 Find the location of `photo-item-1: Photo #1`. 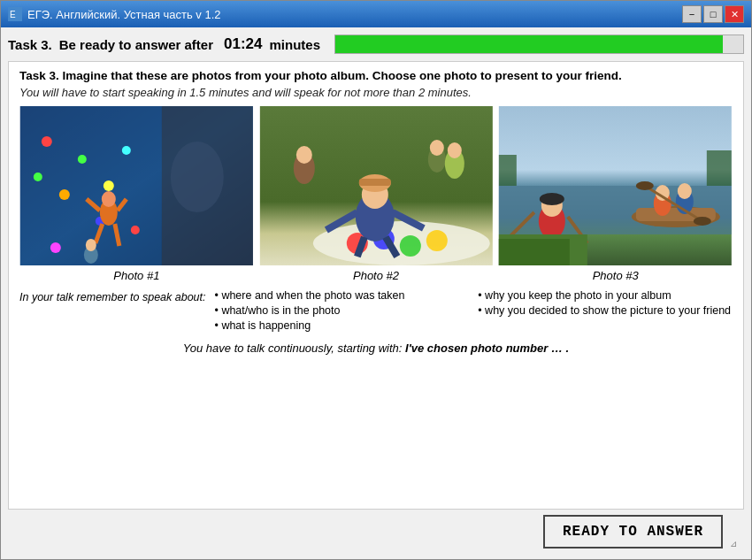

photo-item-1: Photo #1 is located at coordinates (136, 195).